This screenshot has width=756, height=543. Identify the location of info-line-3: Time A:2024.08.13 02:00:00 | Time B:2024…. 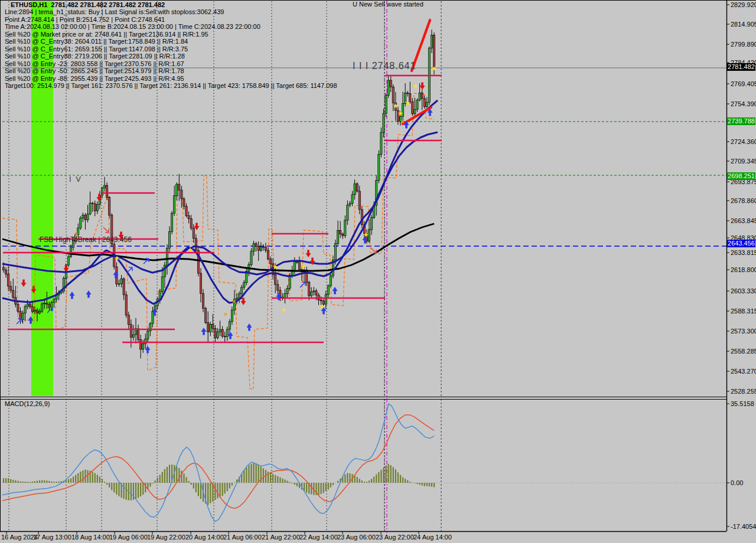
(132, 27).